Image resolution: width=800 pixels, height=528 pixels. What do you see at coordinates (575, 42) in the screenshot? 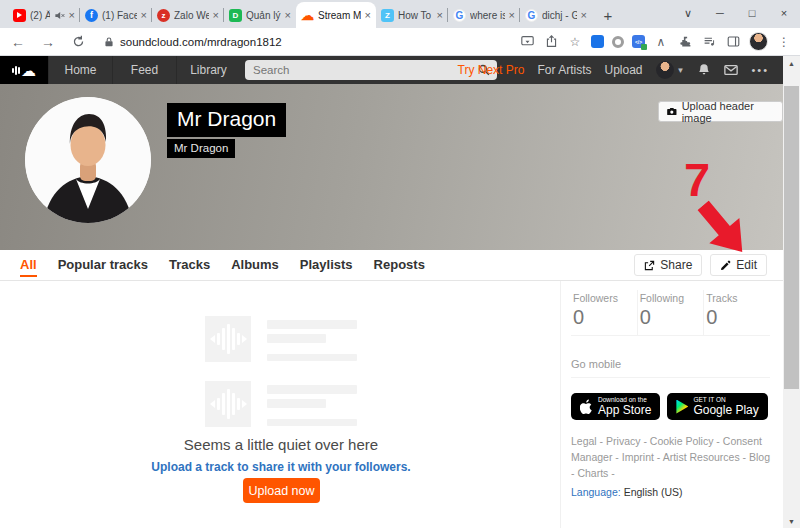
I see `bookmark-star-icon: ☆` at bounding box center [575, 42].